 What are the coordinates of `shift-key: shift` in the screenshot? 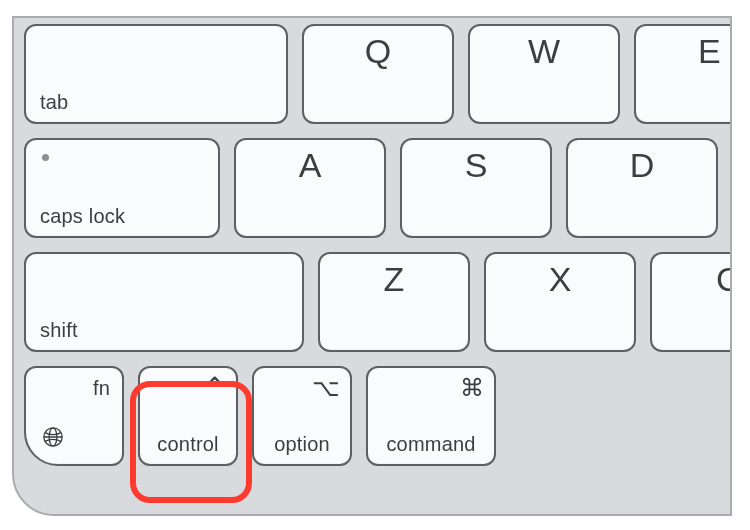 It's located at (164, 302).